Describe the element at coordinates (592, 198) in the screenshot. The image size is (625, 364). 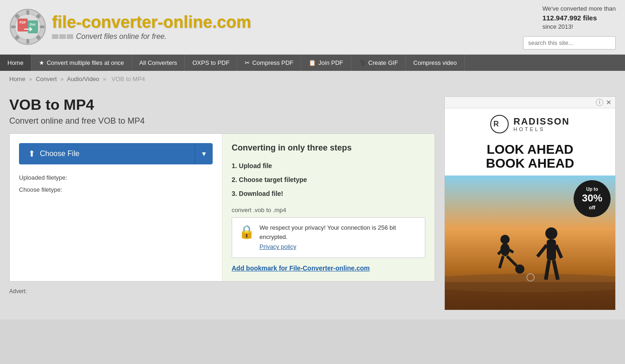
I see `discount-percent: 30%` at that location.